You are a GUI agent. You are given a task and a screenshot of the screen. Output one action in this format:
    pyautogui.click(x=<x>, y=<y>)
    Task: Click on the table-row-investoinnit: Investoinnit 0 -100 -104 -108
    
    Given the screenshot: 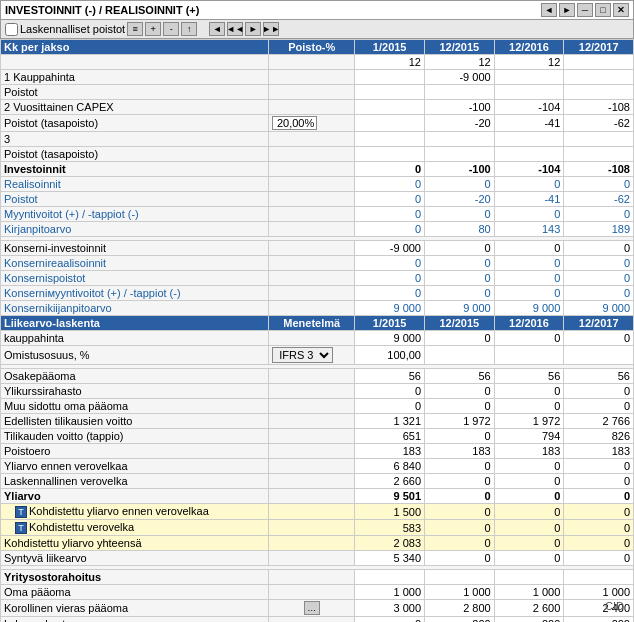 What is the action you would take?
    pyautogui.click(x=318, y=170)
    